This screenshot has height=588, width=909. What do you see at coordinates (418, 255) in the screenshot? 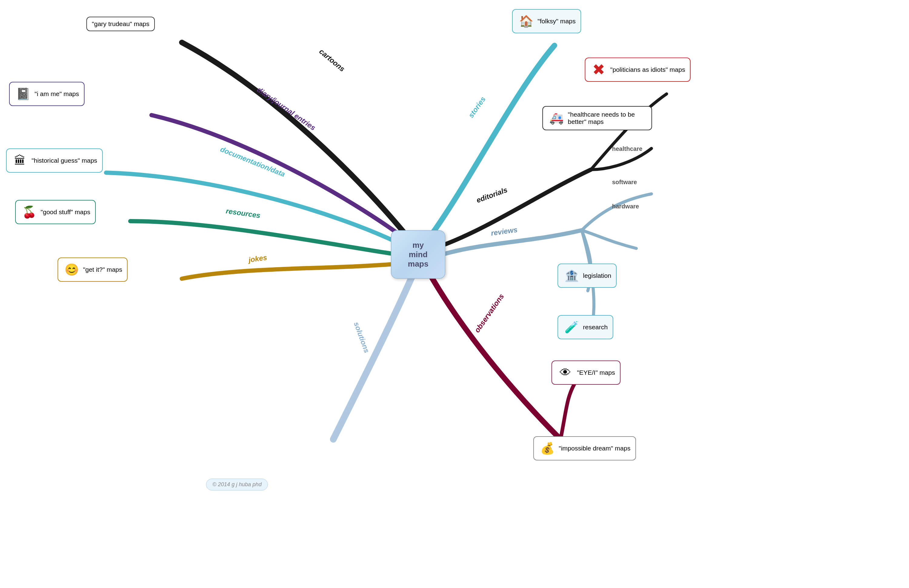
I see `center-line2: mind` at bounding box center [418, 255].